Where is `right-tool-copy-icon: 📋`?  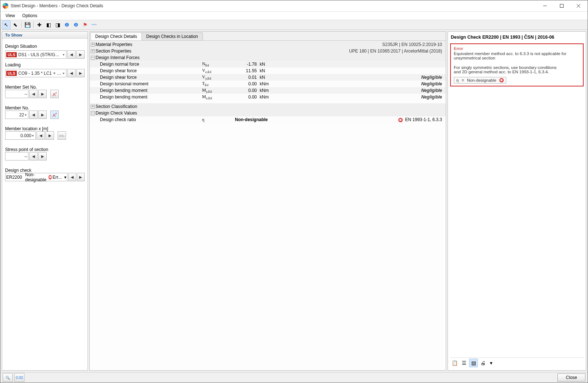
right-tool-copy-icon: 📋 is located at coordinates (454, 363).